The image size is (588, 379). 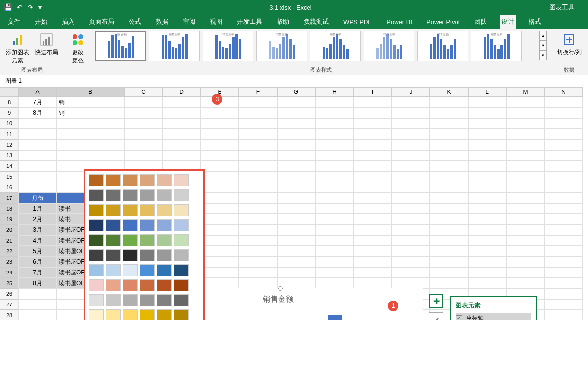 I want to click on tab-data: 数据, so click(x=162, y=22).